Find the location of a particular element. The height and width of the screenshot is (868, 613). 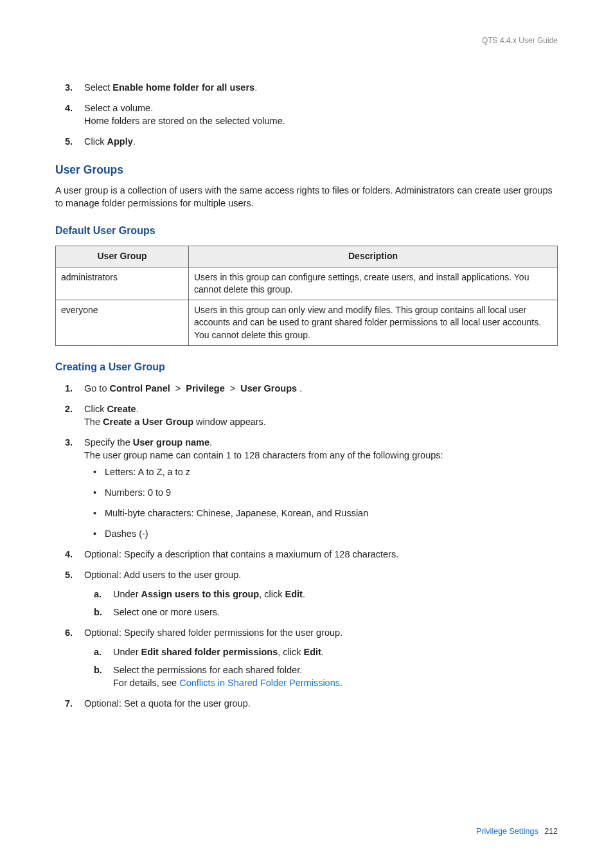

bullet-item: Letters: A to Z, a to z is located at coordinates (321, 472).